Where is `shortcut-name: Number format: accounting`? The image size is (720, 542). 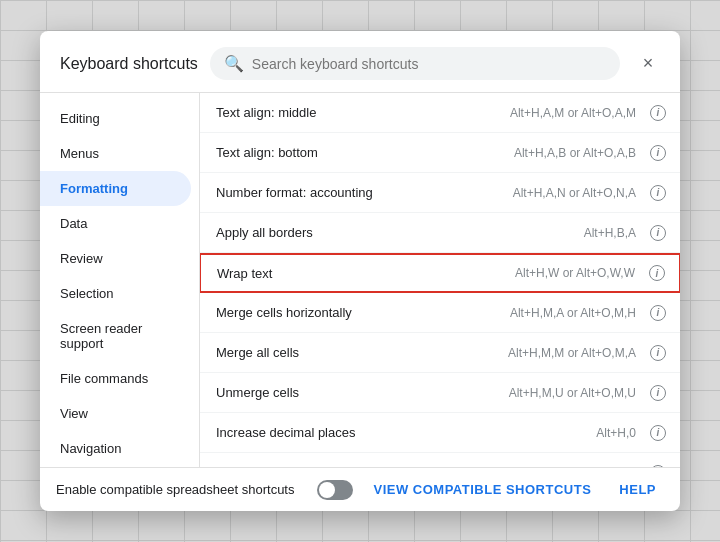
shortcut-name: Number format: accounting is located at coordinates (364, 192).